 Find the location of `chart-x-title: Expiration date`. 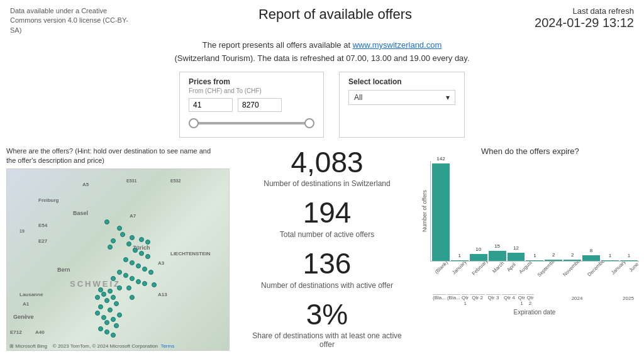

chart-x-title: Expiration date is located at coordinates (535, 312).